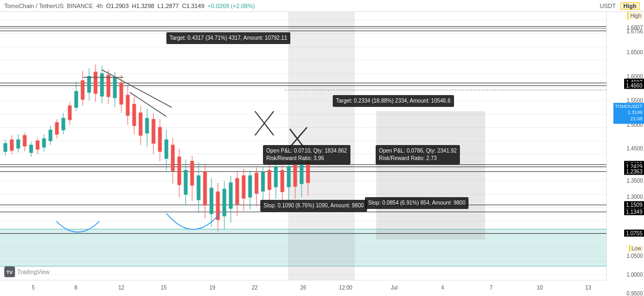 The image size is (644, 296). What do you see at coordinates (76, 288) in the screenshot?
I see `time-label-8: 8` at bounding box center [76, 288].